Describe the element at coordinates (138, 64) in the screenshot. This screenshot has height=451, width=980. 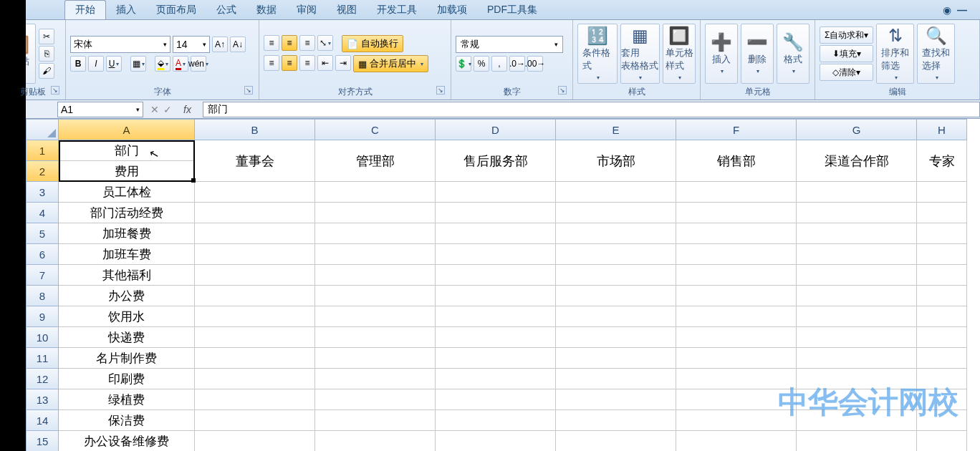
I see `borders-button: ▦` at that location.